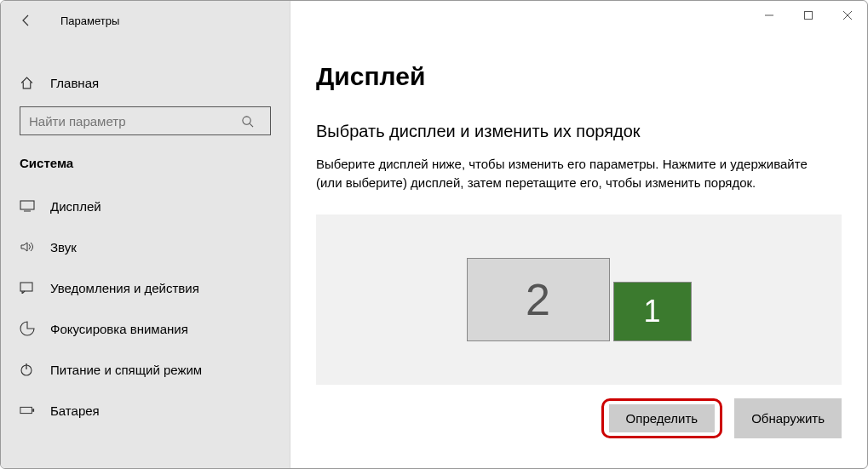 Image resolution: width=868 pixels, height=469 pixels. What do you see at coordinates (27, 288) in the screenshot?
I see `notifications-icon` at bounding box center [27, 288].